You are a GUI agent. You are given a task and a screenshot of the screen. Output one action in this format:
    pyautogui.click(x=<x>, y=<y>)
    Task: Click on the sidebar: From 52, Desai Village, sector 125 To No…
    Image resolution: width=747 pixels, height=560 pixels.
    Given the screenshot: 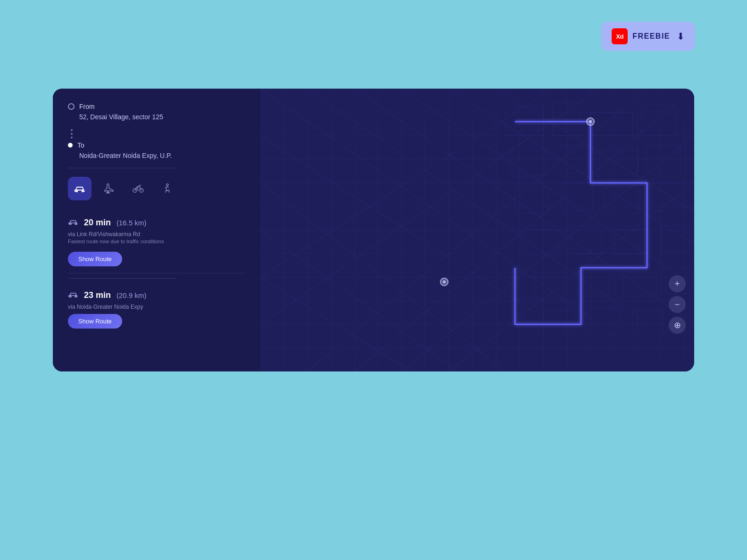 What is the action you would take?
    pyautogui.click(x=157, y=230)
    